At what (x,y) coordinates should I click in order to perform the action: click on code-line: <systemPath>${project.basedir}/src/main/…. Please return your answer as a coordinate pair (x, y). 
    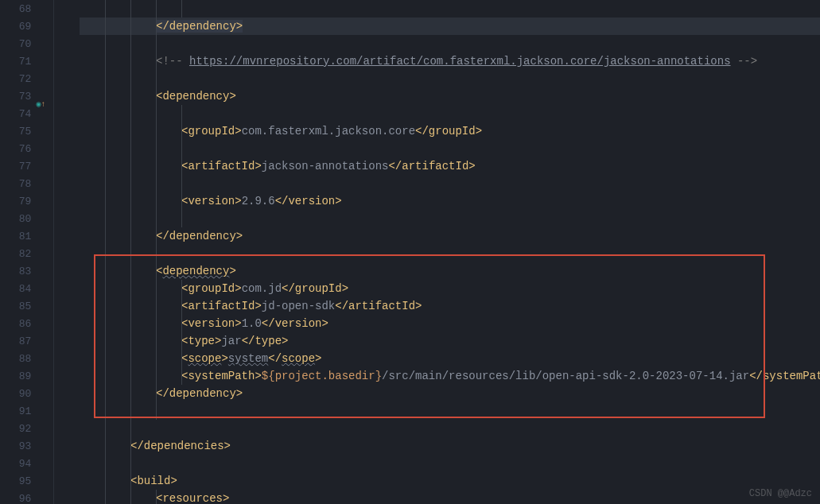
    Looking at the image, I should click on (450, 376).